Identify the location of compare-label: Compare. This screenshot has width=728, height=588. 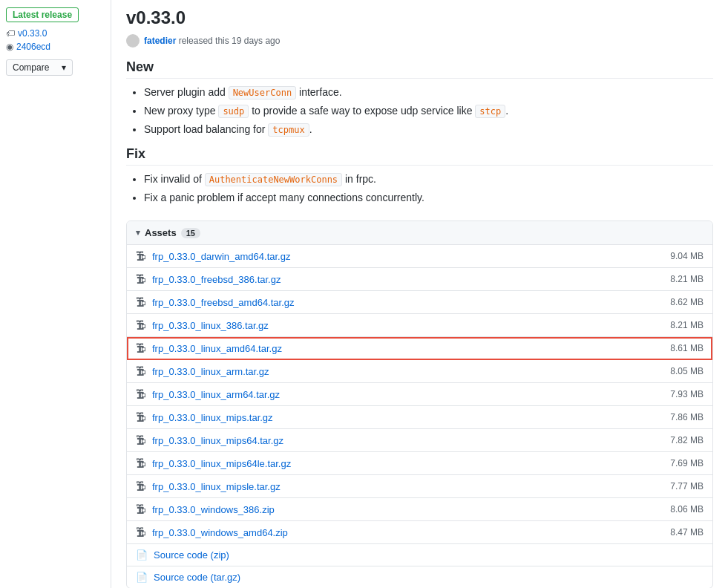
(31, 68).